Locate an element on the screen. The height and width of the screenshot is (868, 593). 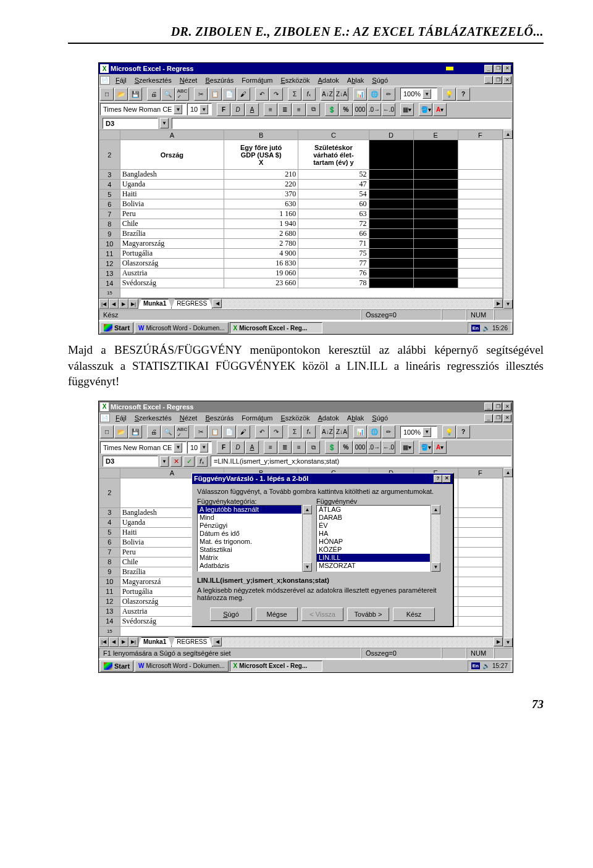
fontcolor-icon: A▾ is located at coordinates (440, 447).